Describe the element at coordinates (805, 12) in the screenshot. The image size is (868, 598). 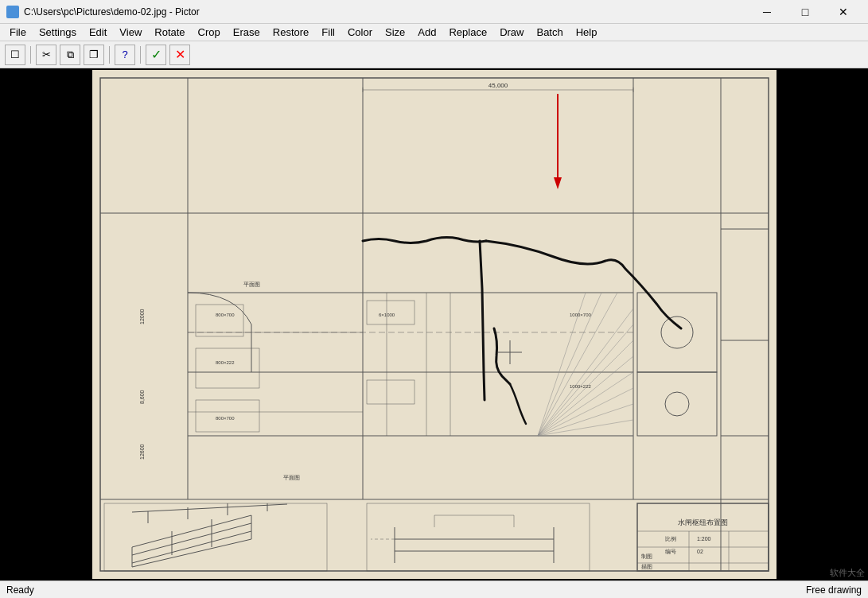
I see `maximize-button: □` at that location.